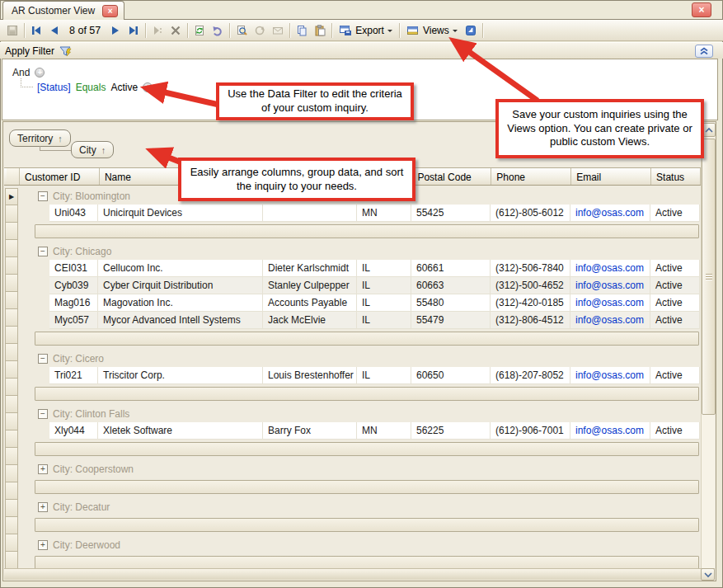 This screenshot has width=723, height=588. What do you see at coordinates (369, 359) in the screenshot?
I see `group-header: −City: Cicero` at bounding box center [369, 359].